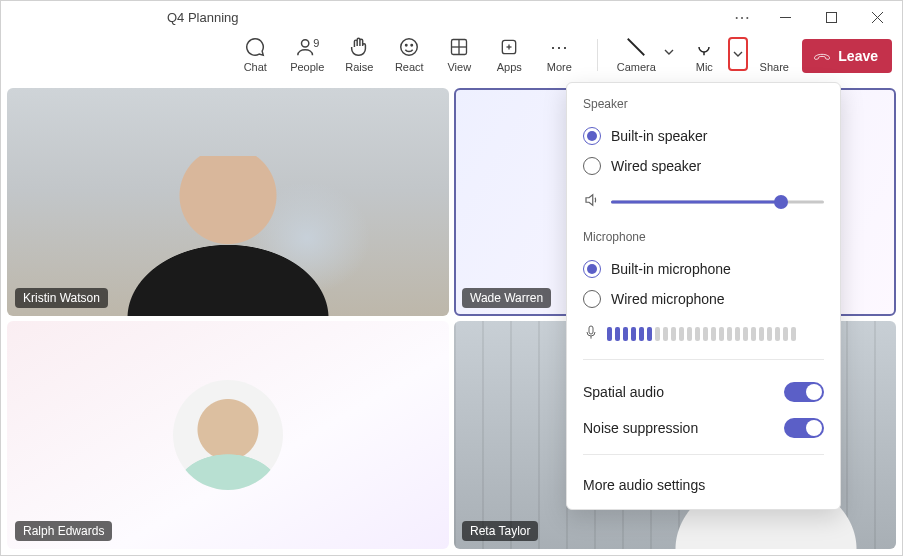 The width and height of the screenshot is (903, 556). Describe the element at coordinates (255, 56) in the screenshot. I see `chat-button: Chat` at that location.